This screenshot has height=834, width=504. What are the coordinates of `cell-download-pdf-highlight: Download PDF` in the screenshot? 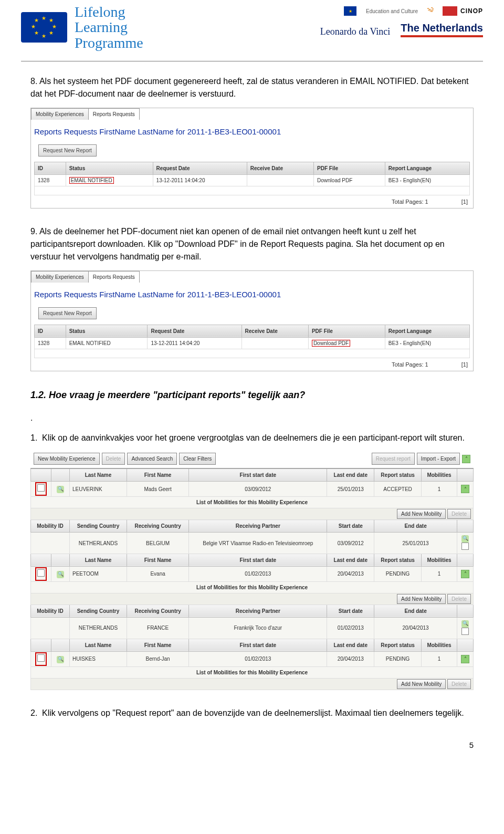 It's located at (331, 343).